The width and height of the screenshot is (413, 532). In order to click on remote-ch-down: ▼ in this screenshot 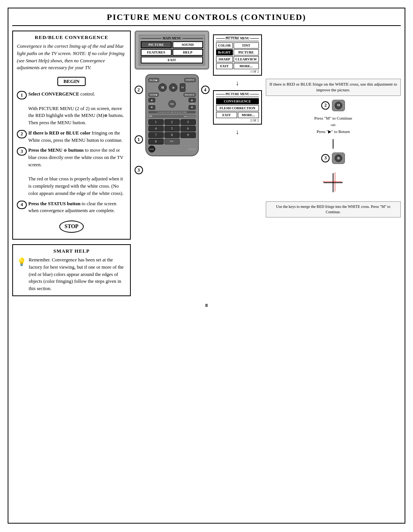, I will do `click(192, 107)`.